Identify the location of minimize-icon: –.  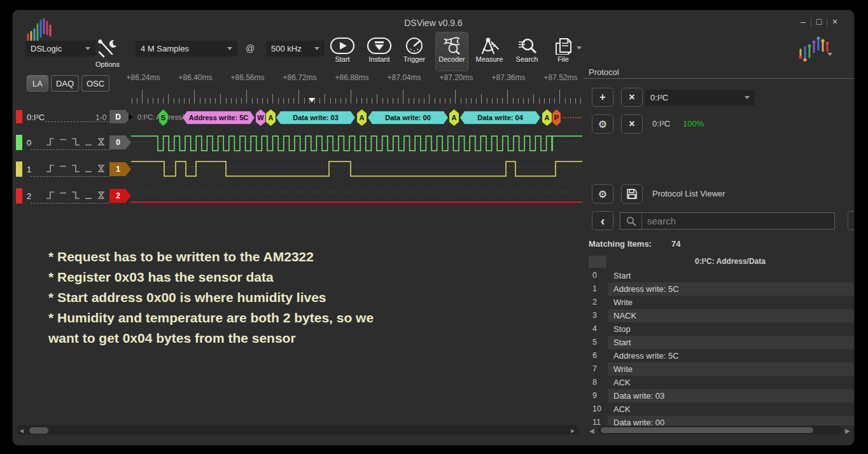
(803, 22).